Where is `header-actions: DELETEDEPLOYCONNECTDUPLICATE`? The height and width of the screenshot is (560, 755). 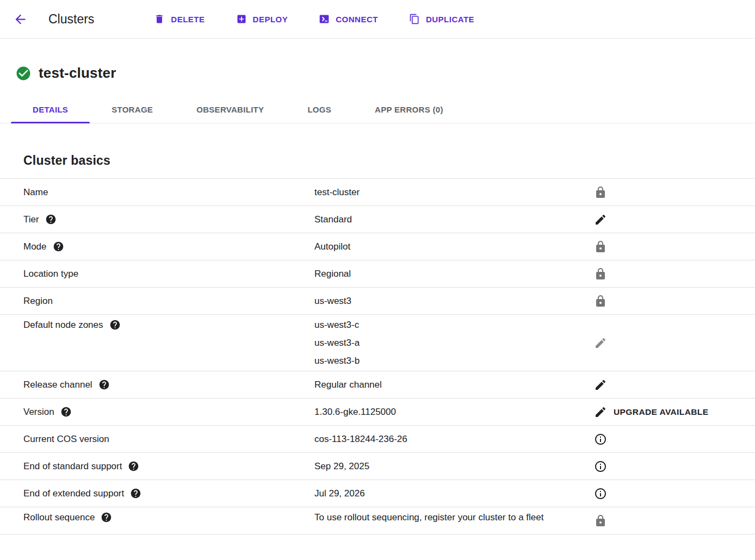
header-actions: DELETEDEPLOYCONNECTDUPLICATE is located at coordinates (314, 19).